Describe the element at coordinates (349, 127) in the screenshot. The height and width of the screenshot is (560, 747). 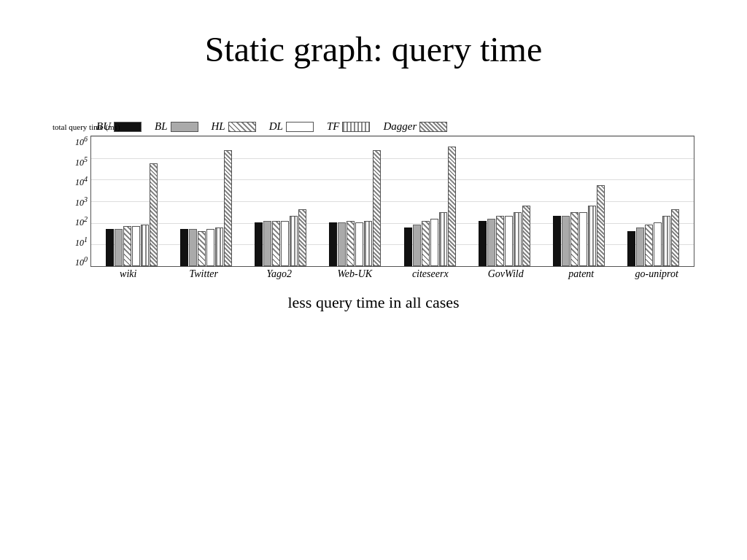
I see `legend-item-tf: TF` at that location.